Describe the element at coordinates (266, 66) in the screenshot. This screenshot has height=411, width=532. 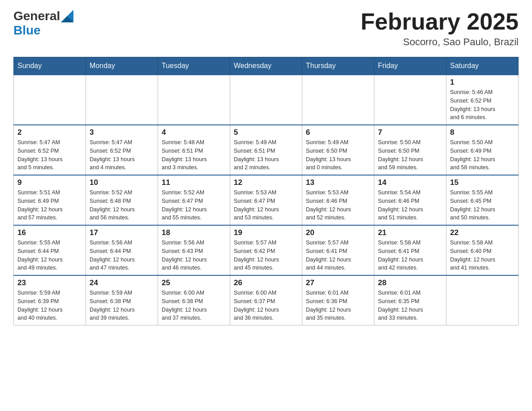
I see `weekday-header-row: SundayMondayTuesdayWednesdayThursdayFrid…` at that location.